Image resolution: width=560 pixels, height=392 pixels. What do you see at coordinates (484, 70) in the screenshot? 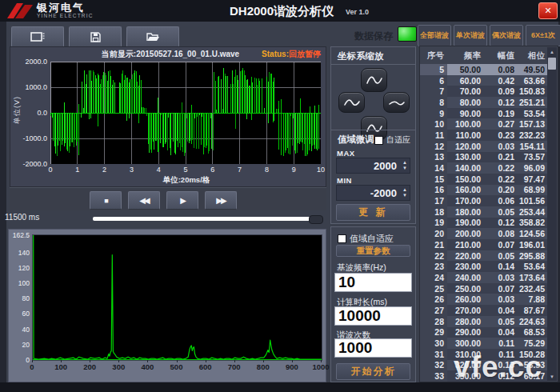
I see `table-row: 550.000.0849.50` at bounding box center [484, 70].